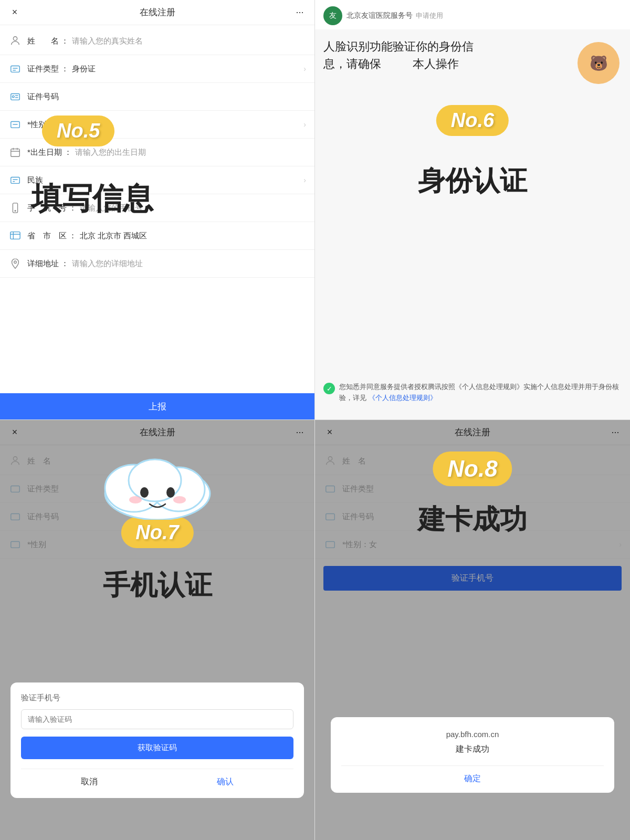 This screenshot has height=840, width=630. Describe the element at coordinates (225, 782) in the screenshot. I see `confirm-button-bl: 确认` at that location.